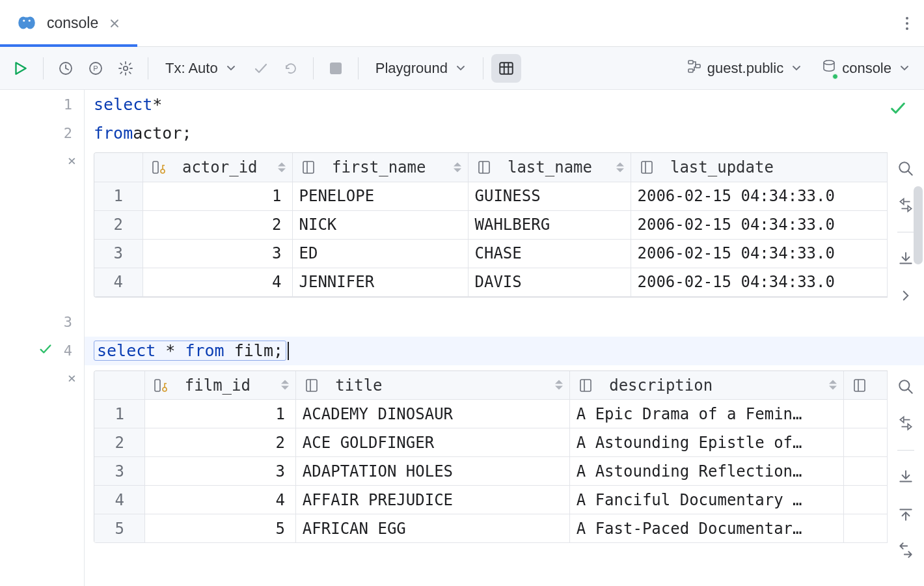 The image size is (924, 586). I want to click on output-mode-label: Playground, so click(411, 68).